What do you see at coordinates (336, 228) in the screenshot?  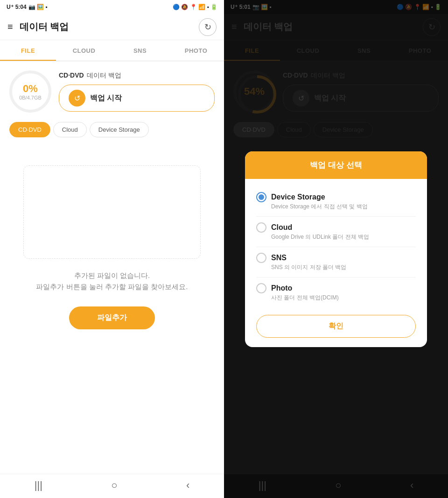 I see `option-row-cloud: Cloud` at bounding box center [336, 228].